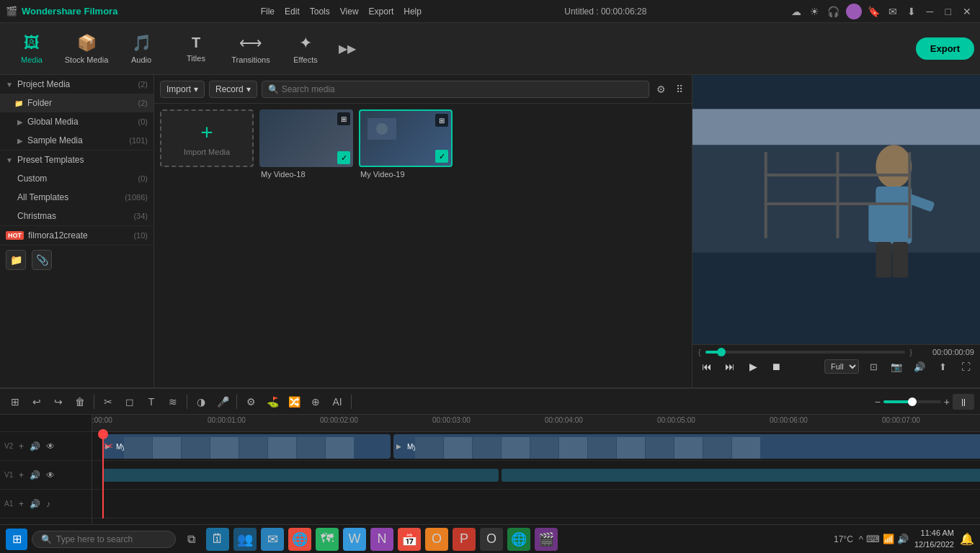  What do you see at coordinates (22, 475) in the screenshot?
I see `track-v1-add: +` at bounding box center [22, 475].